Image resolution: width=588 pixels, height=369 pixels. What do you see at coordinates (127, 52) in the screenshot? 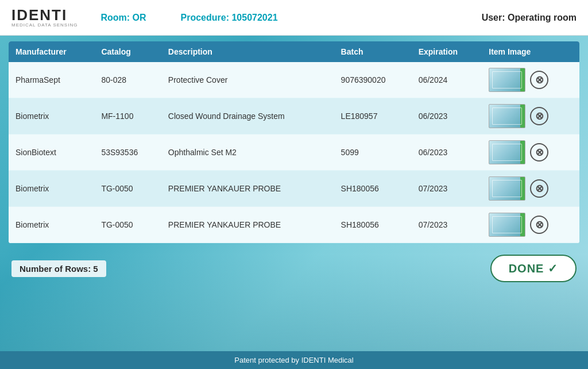
I see `col-catalog: Catalog` at bounding box center [127, 52].